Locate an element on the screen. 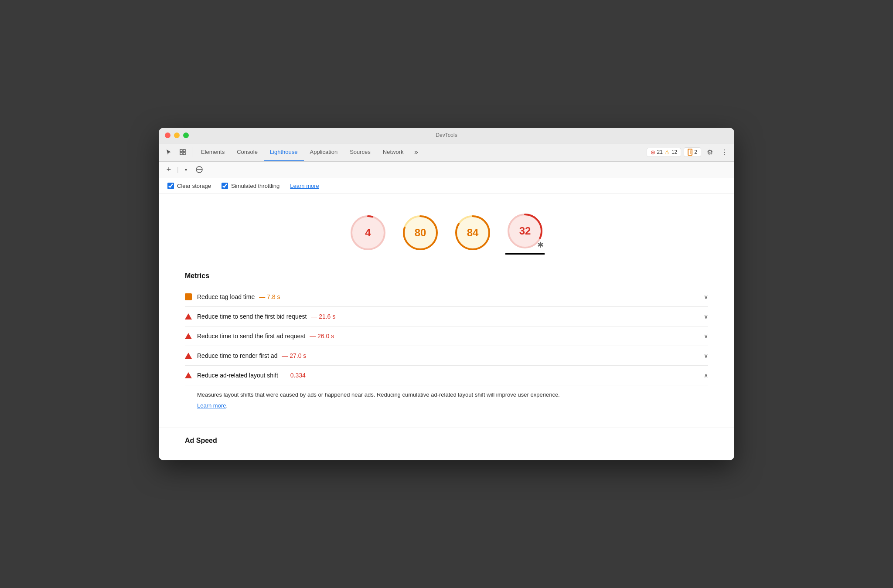 Image resolution: width=893 pixels, height=588 pixels. clear-storage-checkbox is located at coordinates (171, 186).